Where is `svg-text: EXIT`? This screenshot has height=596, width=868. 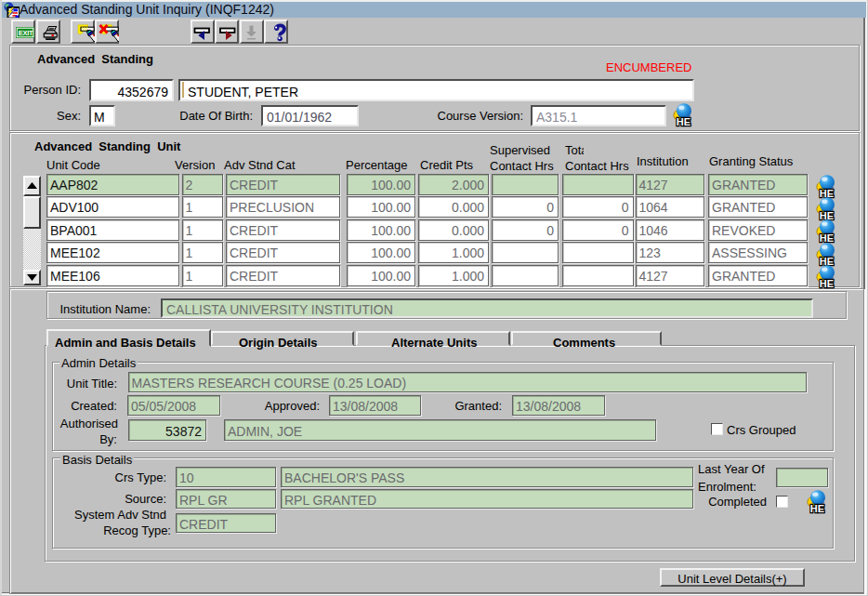
svg-text: EXIT is located at coordinates (26, 33).